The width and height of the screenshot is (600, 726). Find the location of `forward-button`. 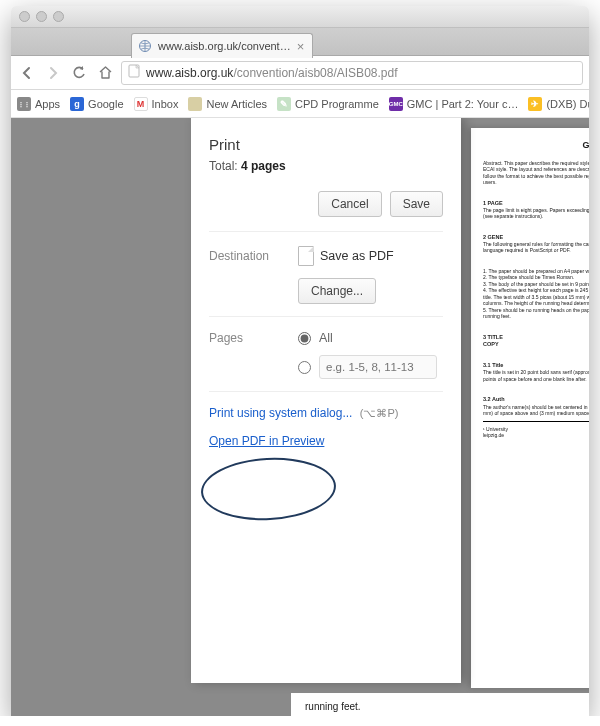

forward-button is located at coordinates (53, 73).